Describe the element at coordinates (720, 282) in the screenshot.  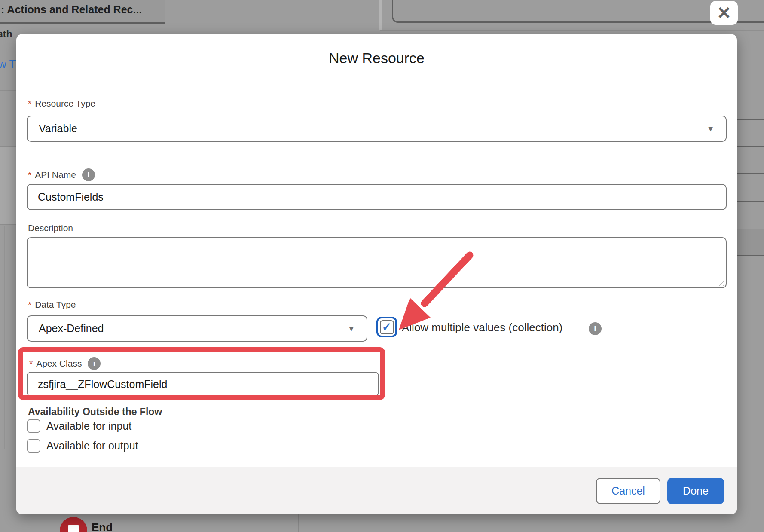
I see `resize-handle-icon` at that location.